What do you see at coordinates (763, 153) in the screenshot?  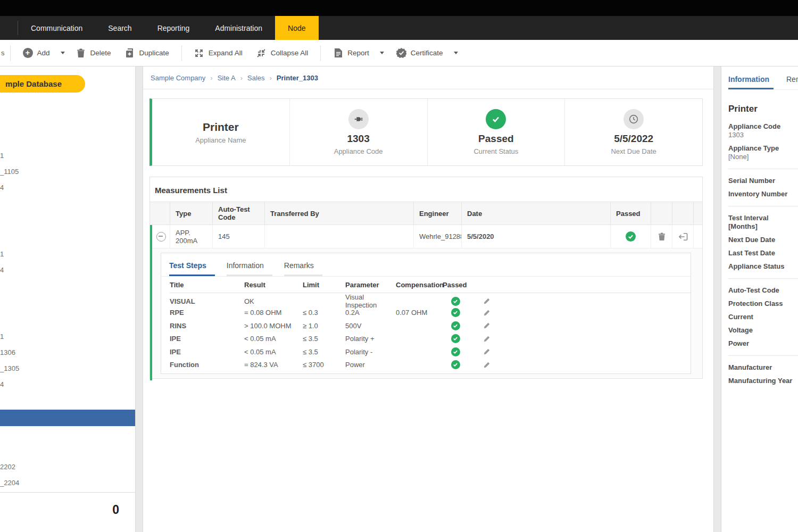 I see `field-appliance-type: Appliance Type [None]` at bounding box center [763, 153].